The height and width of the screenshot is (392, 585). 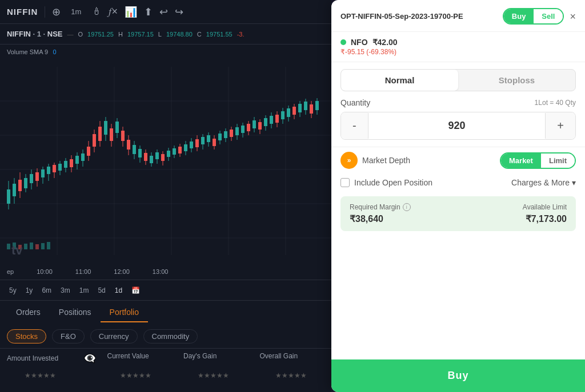 What do you see at coordinates (545, 219) in the screenshot?
I see `available-limit-value: ₹7,173.00` at bounding box center [545, 219].